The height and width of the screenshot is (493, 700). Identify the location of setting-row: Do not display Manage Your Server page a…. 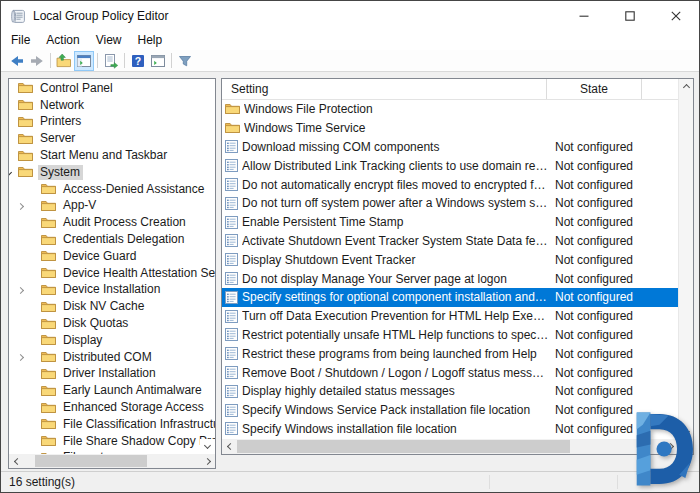
(450, 278).